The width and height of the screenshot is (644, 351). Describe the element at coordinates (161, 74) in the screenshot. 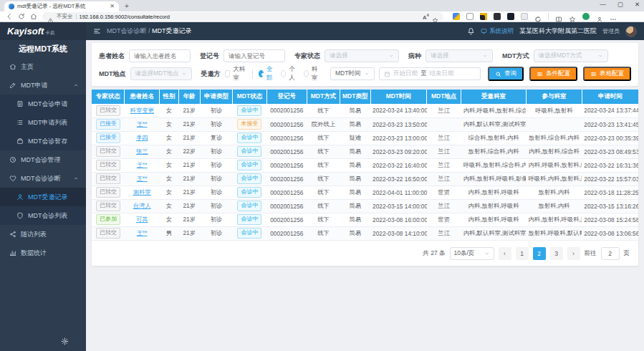

I see `mdt-location-select: 请选择MDT地点` at that location.